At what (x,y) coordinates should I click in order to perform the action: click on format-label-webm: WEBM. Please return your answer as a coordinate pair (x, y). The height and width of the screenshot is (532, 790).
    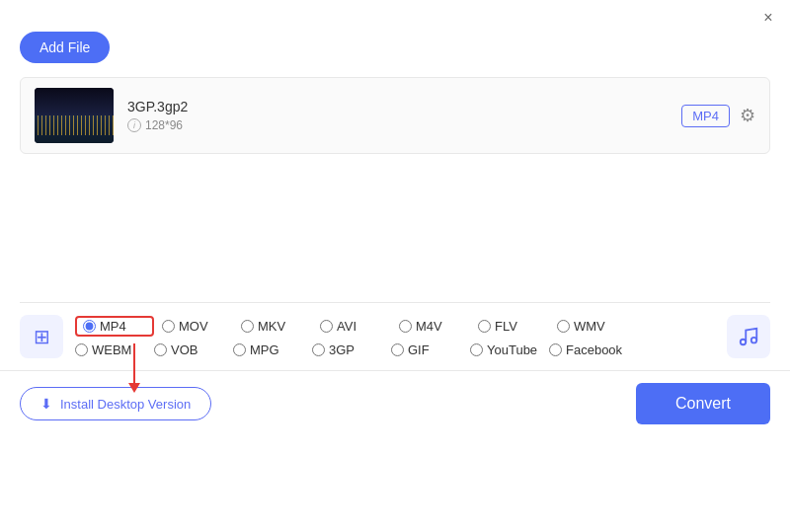
    Looking at the image, I should click on (112, 349).